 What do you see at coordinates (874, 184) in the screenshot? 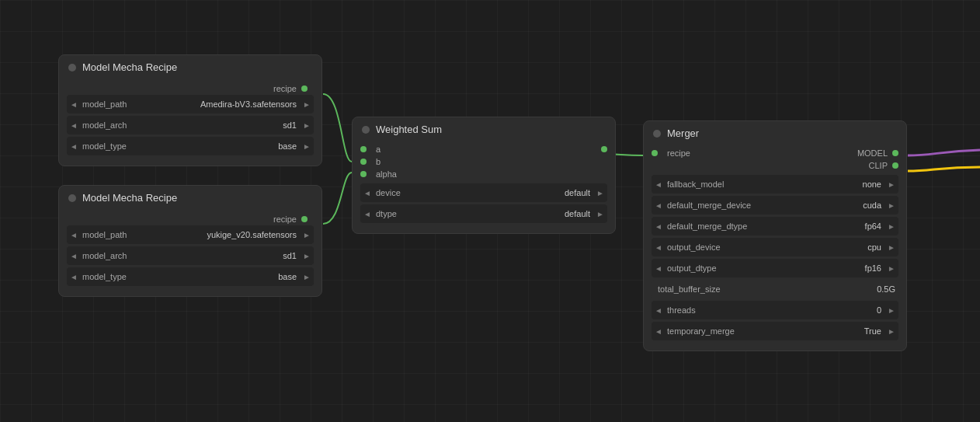
I see `merger-fallback_model-value: none` at bounding box center [874, 184].